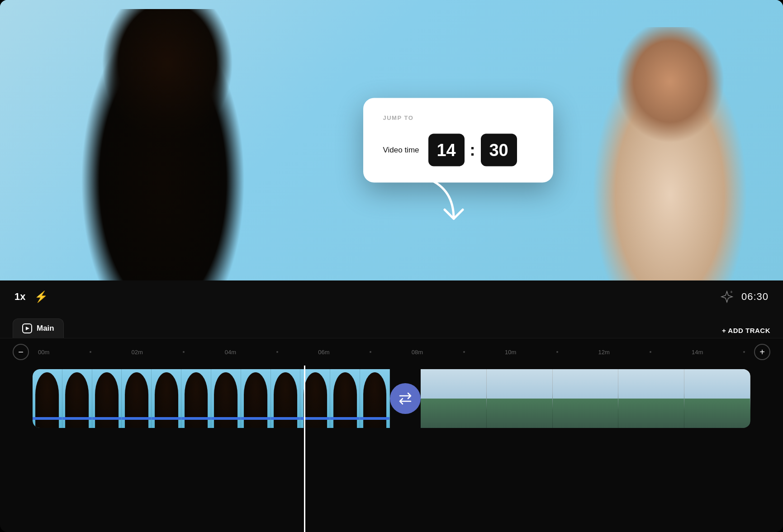 The height and width of the screenshot is (532, 783). Describe the element at coordinates (392, 326) in the screenshot. I see `track-tabs-row: Main + ADD TRACK` at that location.